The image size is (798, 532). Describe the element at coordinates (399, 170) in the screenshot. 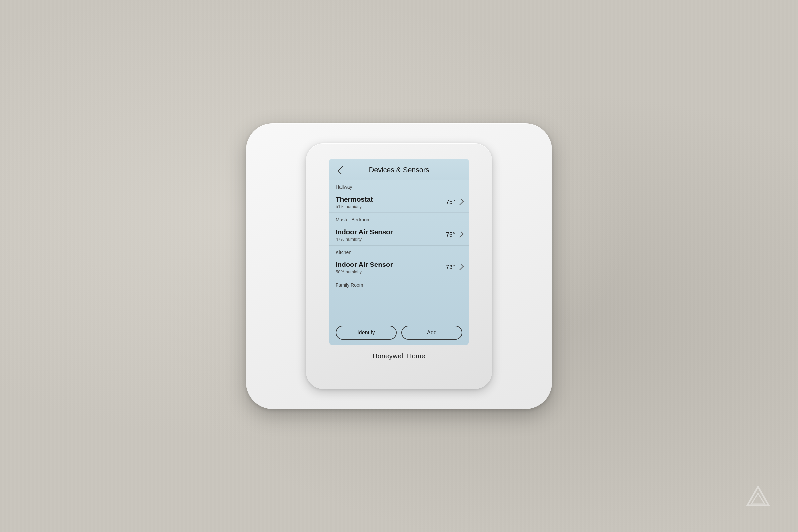

I see `screen-header: Devices & Sensors` at that location.